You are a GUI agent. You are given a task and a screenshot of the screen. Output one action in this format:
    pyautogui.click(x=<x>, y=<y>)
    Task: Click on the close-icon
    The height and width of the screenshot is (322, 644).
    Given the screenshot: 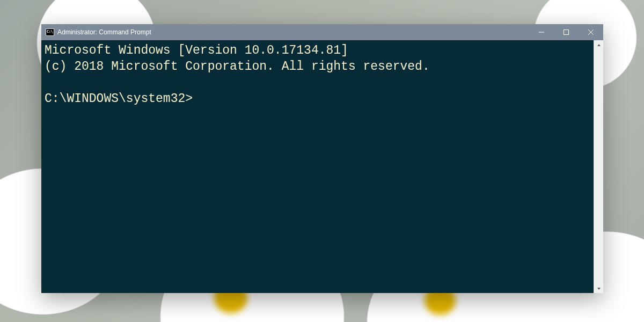 What is the action you would take?
    pyautogui.click(x=591, y=32)
    